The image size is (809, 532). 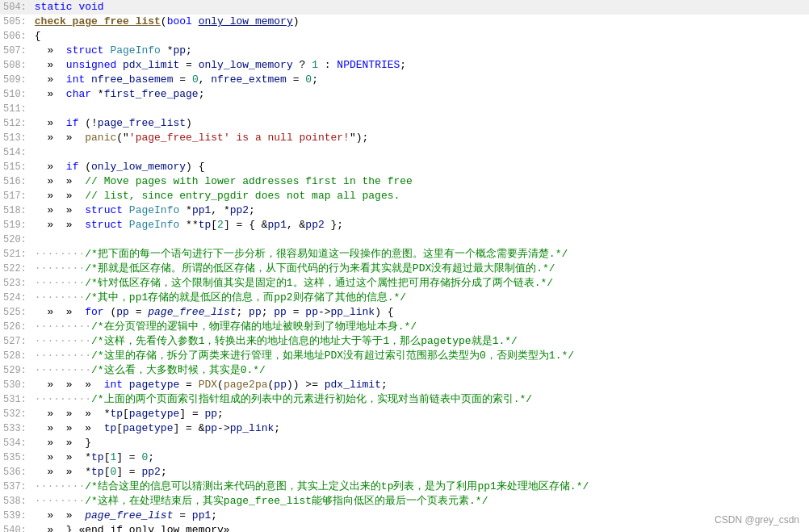 What do you see at coordinates (19, 327) in the screenshot?
I see `line-number: 526:` at bounding box center [19, 327].